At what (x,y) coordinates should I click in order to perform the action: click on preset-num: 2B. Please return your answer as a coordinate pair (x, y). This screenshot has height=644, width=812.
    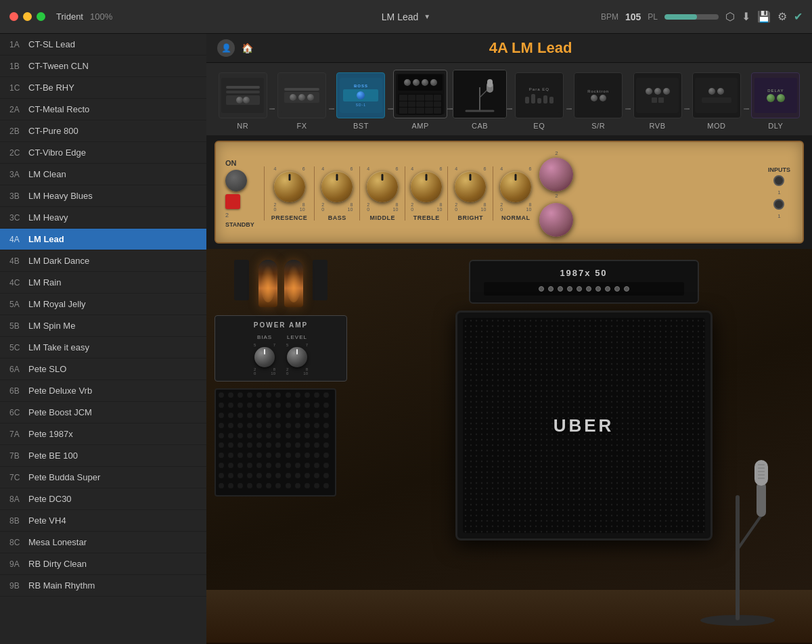
    Looking at the image, I should click on (19, 131).